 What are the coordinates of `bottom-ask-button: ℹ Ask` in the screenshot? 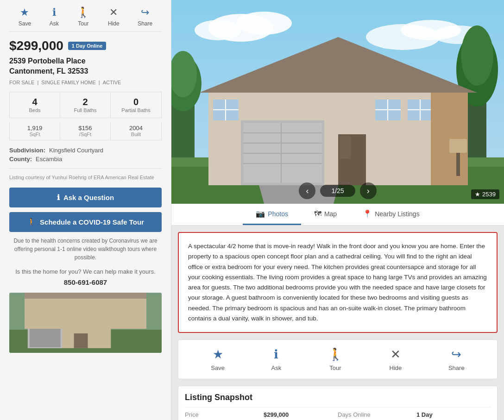 It's located at (277, 359).